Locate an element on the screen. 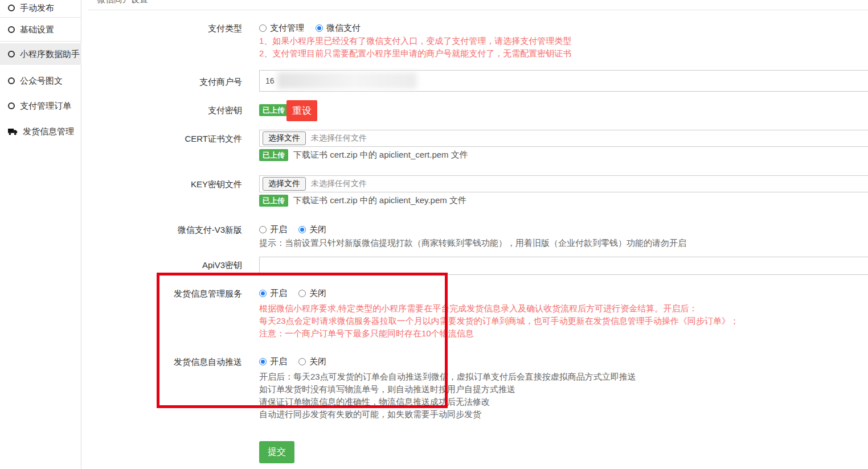  v3-option-off: 关闭 is located at coordinates (312, 230).